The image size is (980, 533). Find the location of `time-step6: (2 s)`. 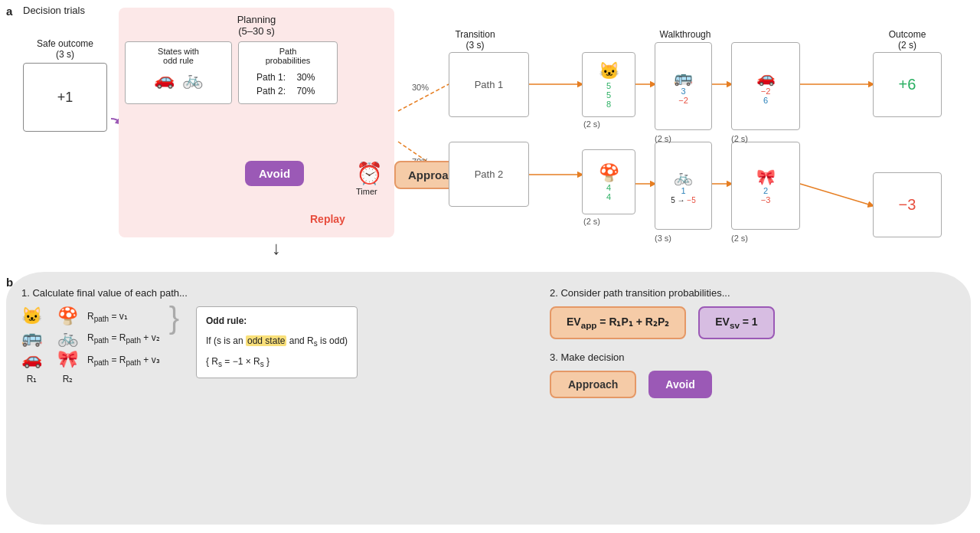

time-step6: (2 s) is located at coordinates (740, 238).